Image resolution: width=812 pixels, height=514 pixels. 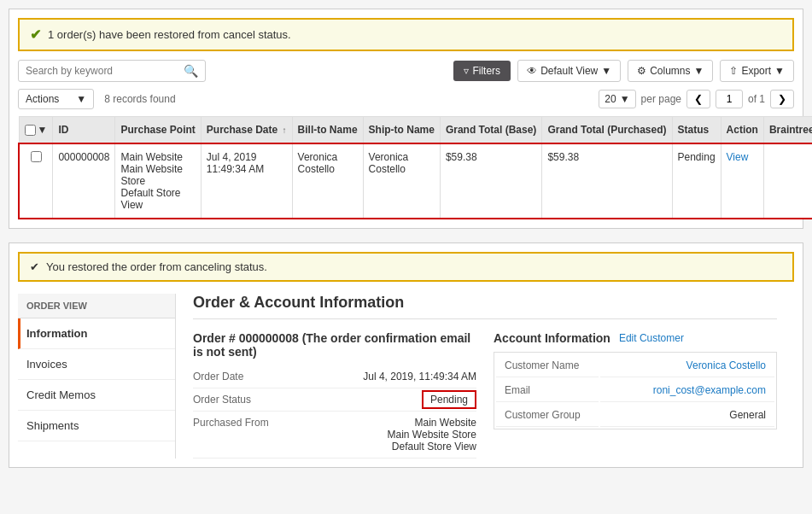 I want to click on account-table: Customer Name Veronica Costello Email ro…, so click(x=635, y=391).